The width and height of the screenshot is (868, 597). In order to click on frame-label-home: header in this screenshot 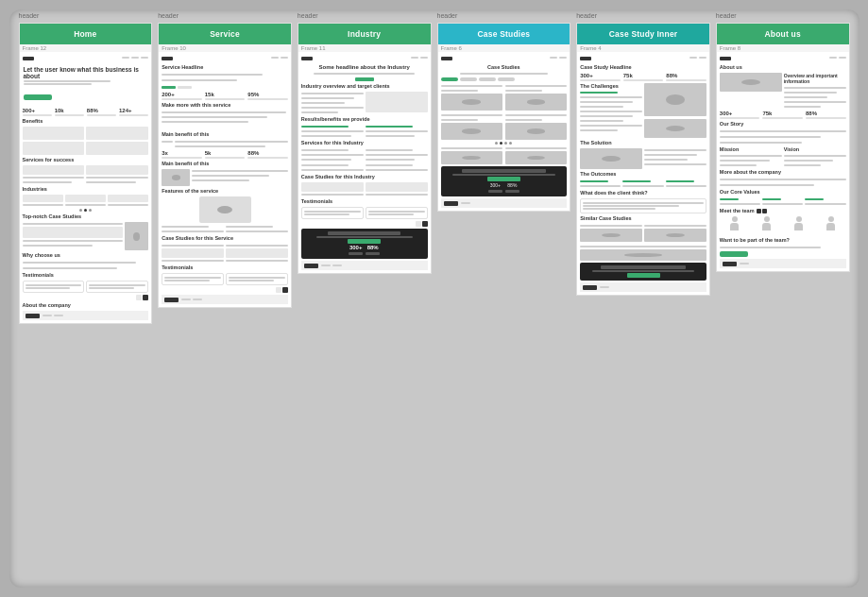, I will do `click(29, 15)`.